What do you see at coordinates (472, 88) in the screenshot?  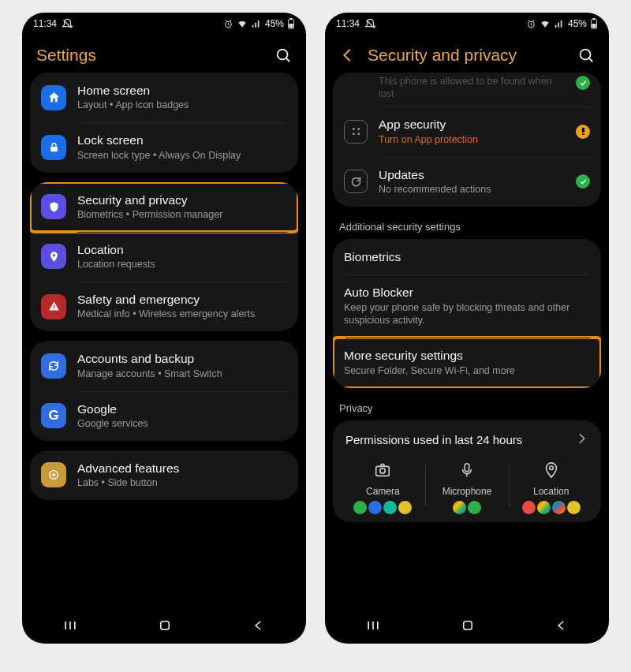 I see `row-sub: This phone is allowed to be found when l…` at bounding box center [472, 88].